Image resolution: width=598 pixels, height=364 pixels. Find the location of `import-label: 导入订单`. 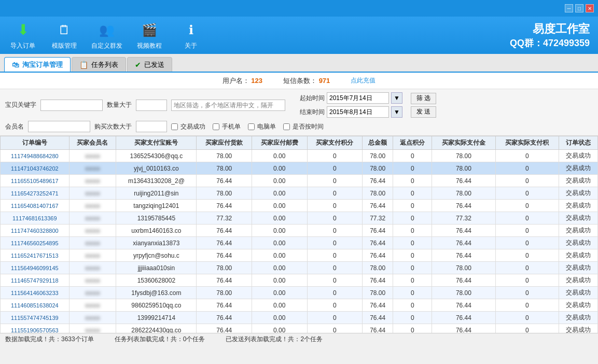

import-label: 导入订单 is located at coordinates (23, 46).